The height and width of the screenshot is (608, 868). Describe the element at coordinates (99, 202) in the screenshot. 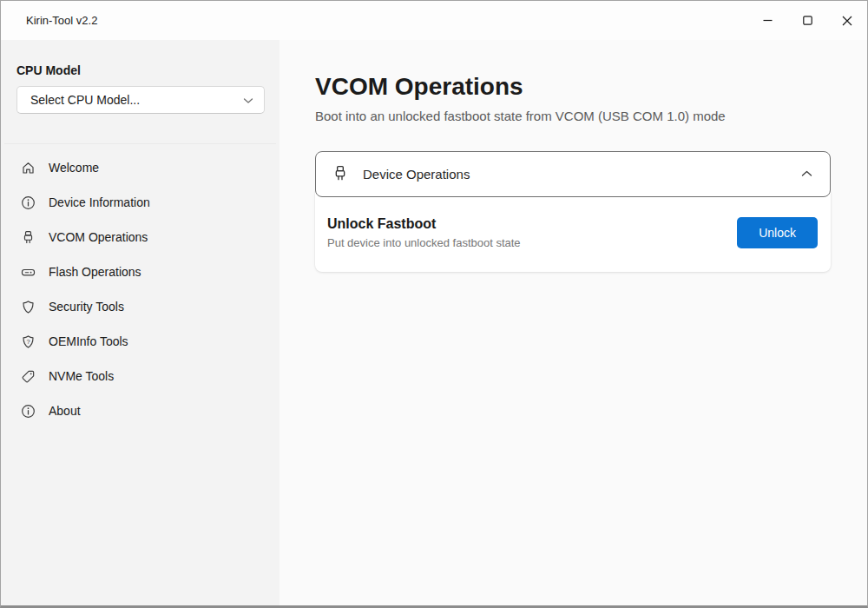

I see `sidebar-item-label: Device Information` at that location.